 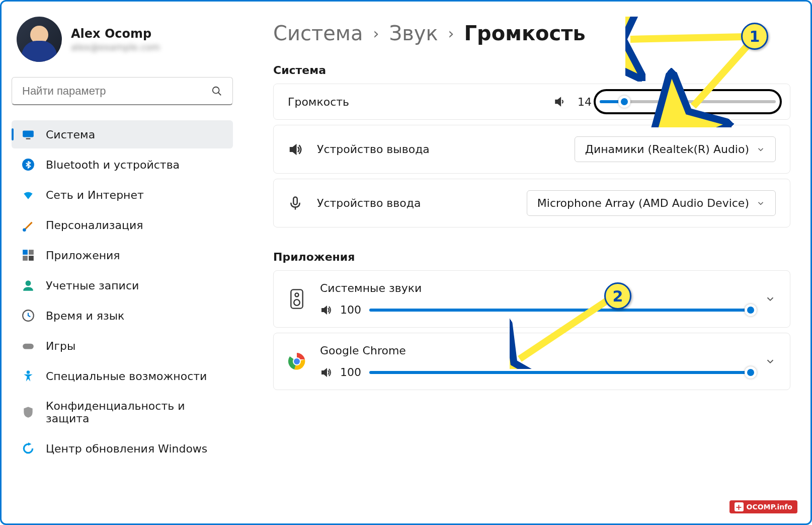 What do you see at coordinates (122, 91) in the screenshot?
I see `search-box` at bounding box center [122, 91].